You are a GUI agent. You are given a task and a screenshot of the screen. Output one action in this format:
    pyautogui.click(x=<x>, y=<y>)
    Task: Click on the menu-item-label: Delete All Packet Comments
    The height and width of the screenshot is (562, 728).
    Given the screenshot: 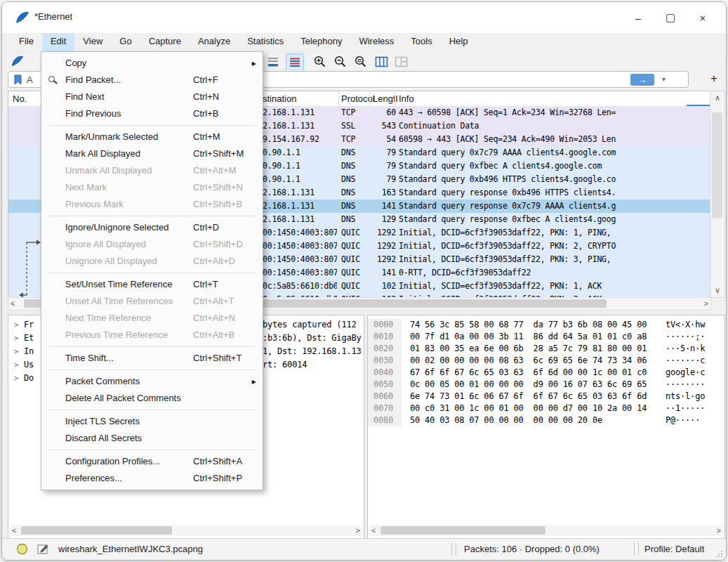 What is the action you would take?
    pyautogui.click(x=124, y=398)
    